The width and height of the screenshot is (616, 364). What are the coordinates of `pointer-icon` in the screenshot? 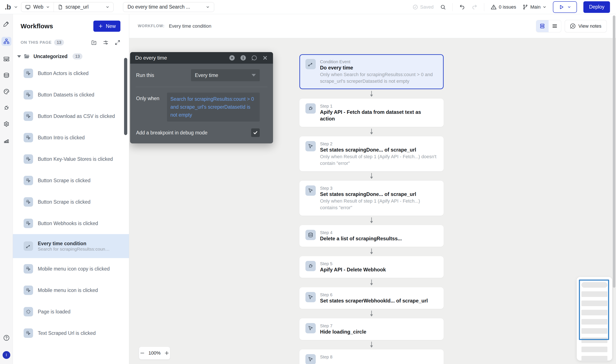 It's located at (311, 146).